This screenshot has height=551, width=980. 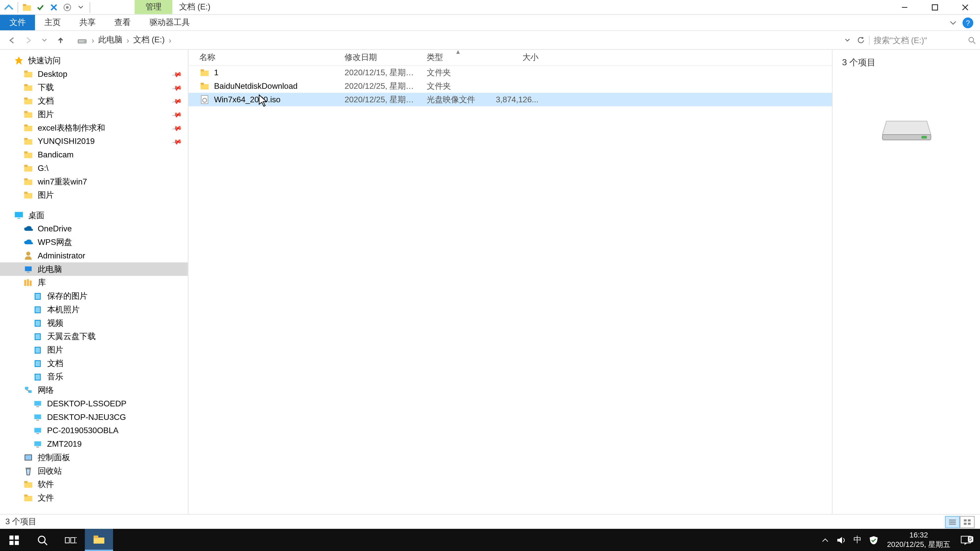 What do you see at coordinates (94, 364) in the screenshot?
I see `tree-library-item: 文档` at bounding box center [94, 364].